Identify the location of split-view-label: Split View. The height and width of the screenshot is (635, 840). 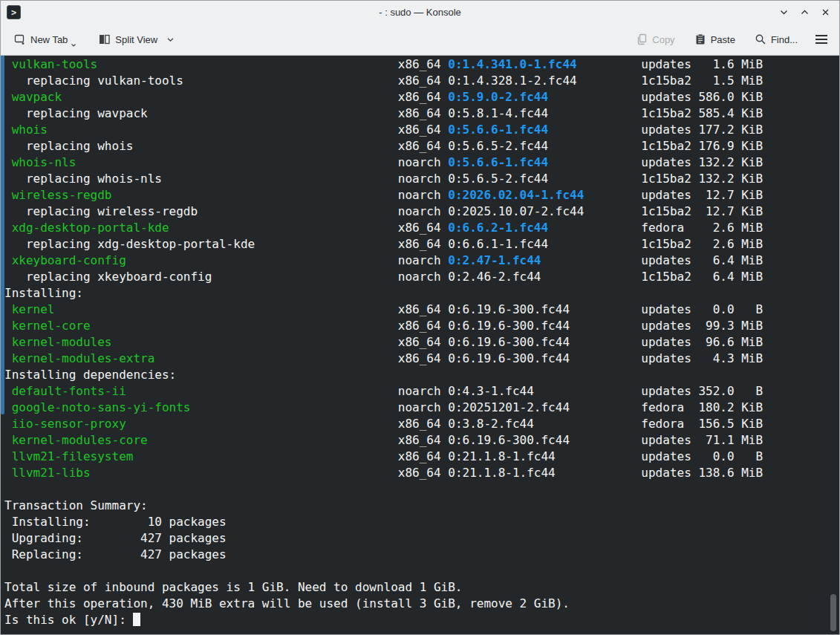
(137, 40).